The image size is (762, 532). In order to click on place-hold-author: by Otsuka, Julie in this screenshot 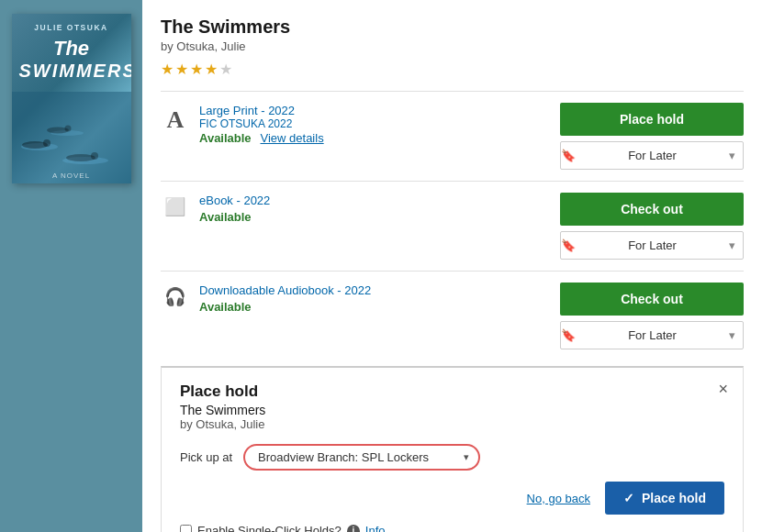, I will do `click(452, 424)`.